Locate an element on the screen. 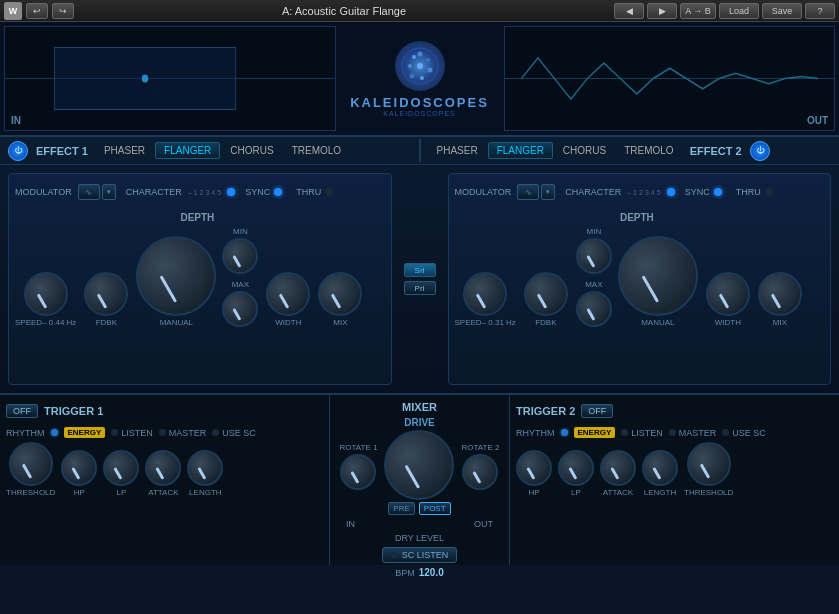  trigger2-length-label: LENGTH is located at coordinates (660, 492).